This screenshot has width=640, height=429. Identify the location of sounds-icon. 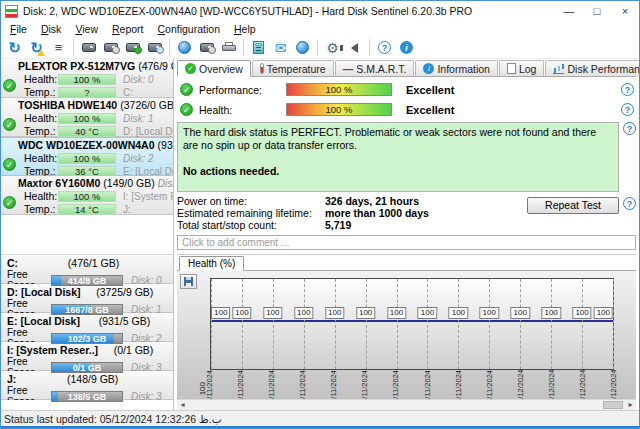
(354, 48).